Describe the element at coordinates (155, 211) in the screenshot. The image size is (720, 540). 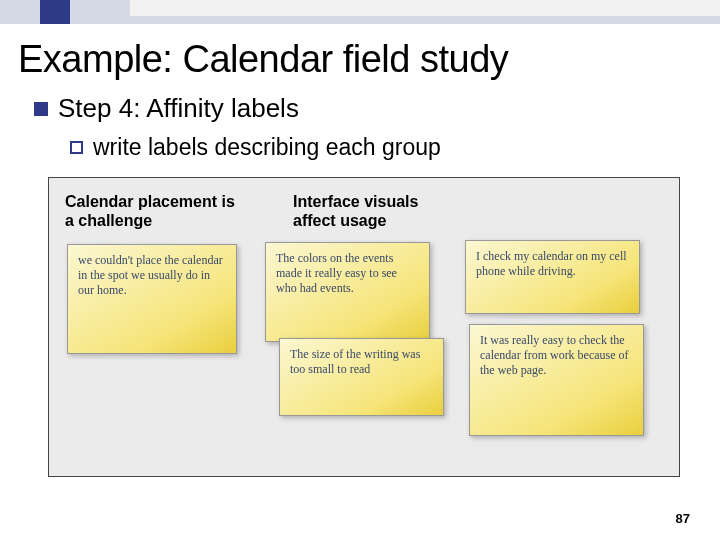
I see `group-label-1: Calendar placement is a challenge` at that location.